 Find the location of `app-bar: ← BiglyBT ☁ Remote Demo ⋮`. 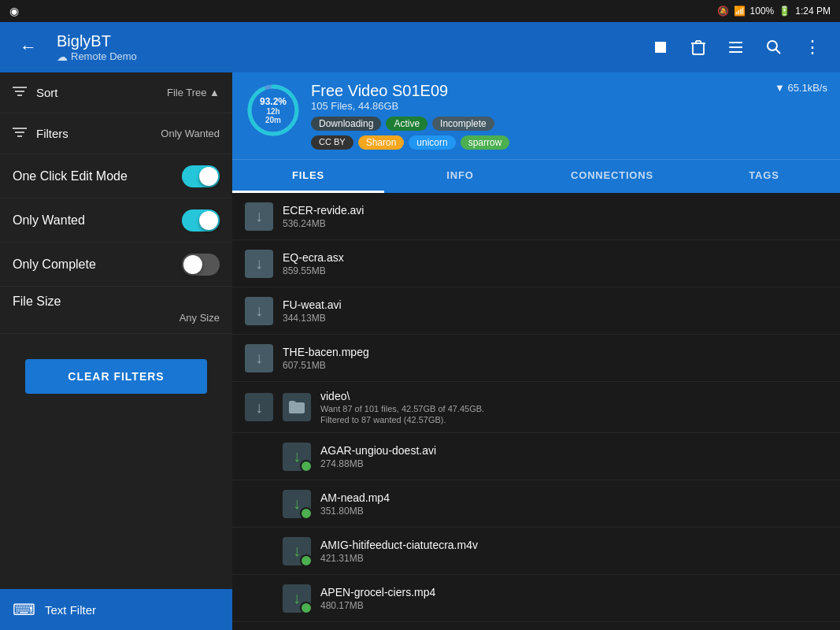

app-bar: ← BiglyBT ☁ Remote Demo ⋮ is located at coordinates (420, 47).